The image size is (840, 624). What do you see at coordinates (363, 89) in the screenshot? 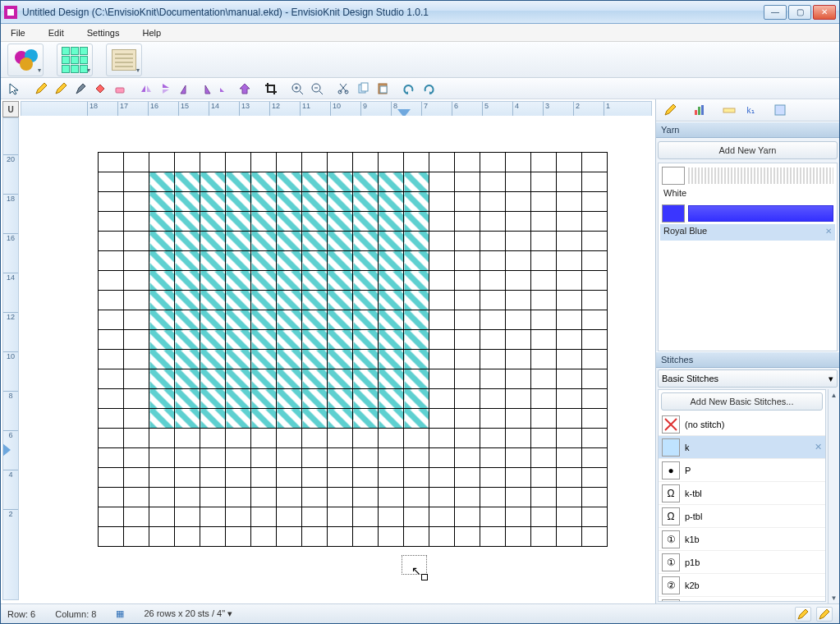
I see `copy-tool` at bounding box center [363, 89].